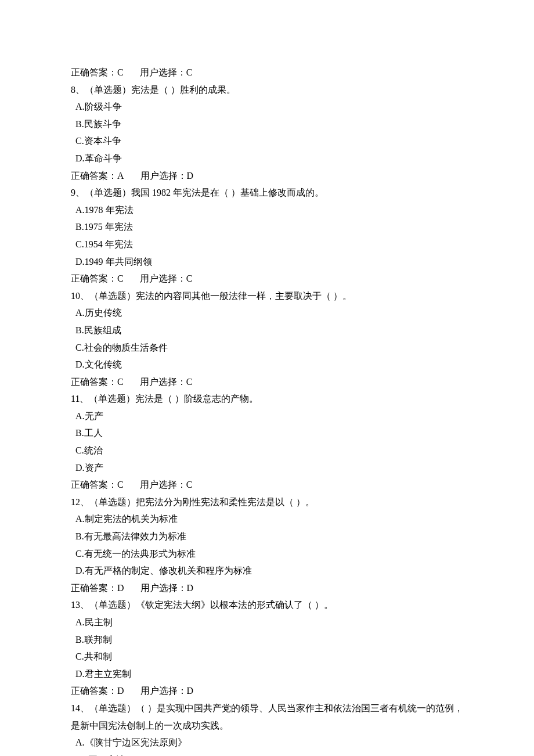 The image size is (534, 756). What do you see at coordinates (267, 433) in the screenshot?
I see `q11-option-b: B.工人` at bounding box center [267, 433].